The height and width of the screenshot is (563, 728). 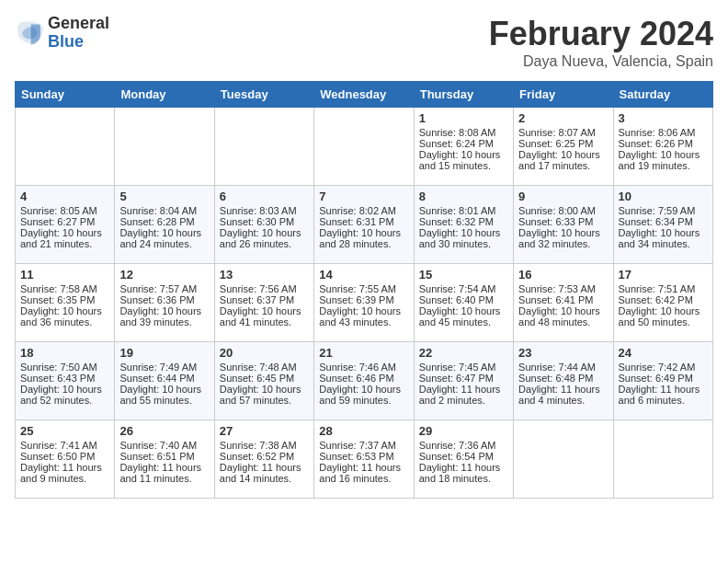 I want to click on sunset-text: Sunset: 6:33 PM, so click(x=555, y=222).